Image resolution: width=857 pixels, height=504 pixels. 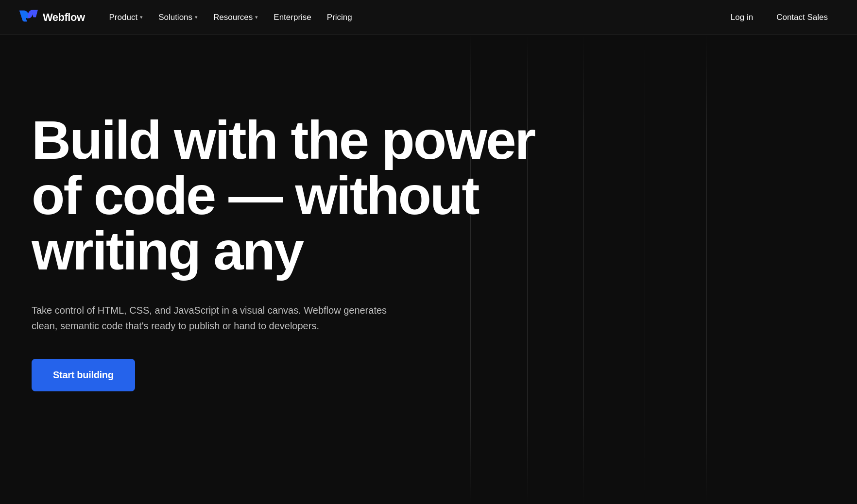 I want to click on hero-subtext: Take control of HTML, CSS, and JavaScrip…, so click(x=216, y=318).